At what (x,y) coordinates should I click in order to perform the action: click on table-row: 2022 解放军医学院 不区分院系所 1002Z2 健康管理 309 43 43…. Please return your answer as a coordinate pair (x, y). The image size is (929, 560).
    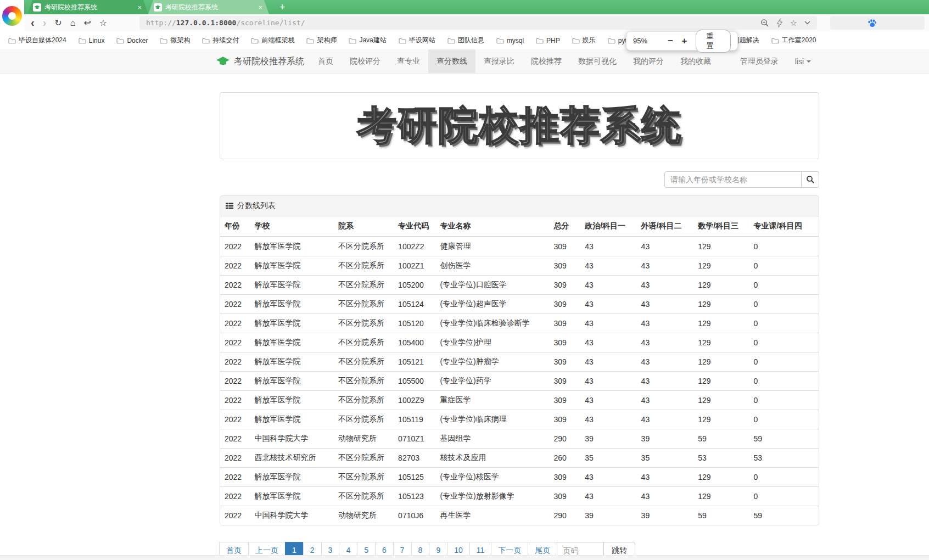
    Looking at the image, I should click on (519, 247).